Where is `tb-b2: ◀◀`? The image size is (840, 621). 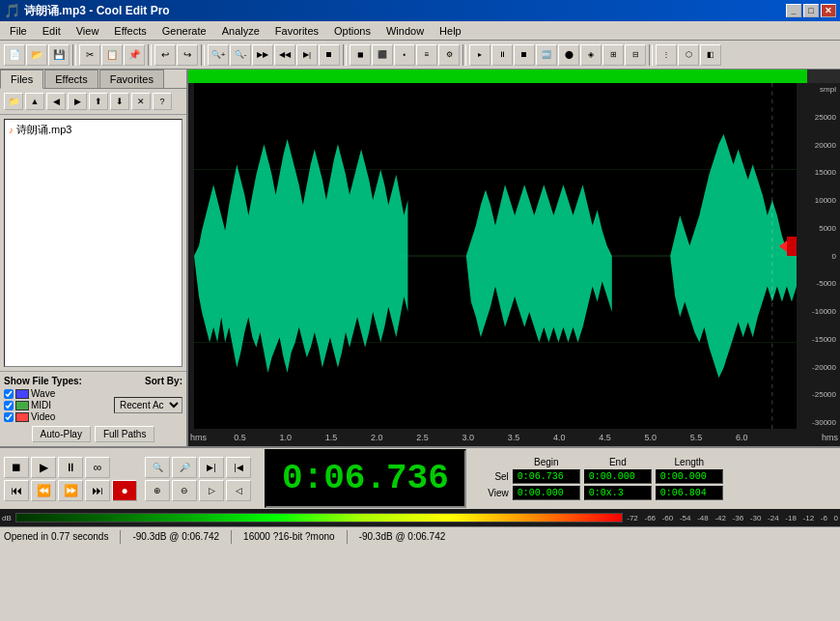
tb-b2: ◀◀ is located at coordinates (285, 55).